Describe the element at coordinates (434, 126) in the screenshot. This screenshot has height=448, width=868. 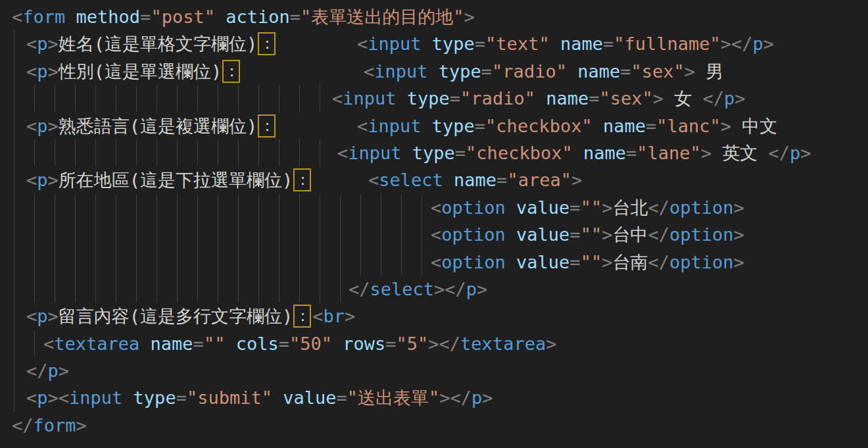
I see `code-line: <p>熟悉語言(這是複選欄位)：<input type="checkbox" n…` at that location.